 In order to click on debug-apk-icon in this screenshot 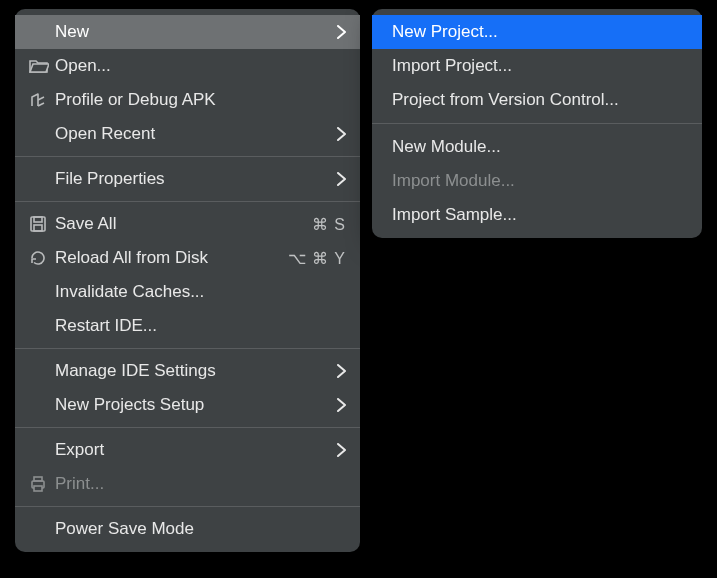, I will do `click(42, 100)`.